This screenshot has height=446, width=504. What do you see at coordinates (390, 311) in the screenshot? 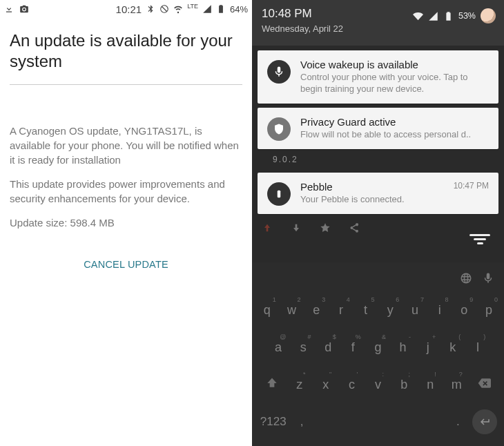
I see `key-y: y6` at bounding box center [390, 311].